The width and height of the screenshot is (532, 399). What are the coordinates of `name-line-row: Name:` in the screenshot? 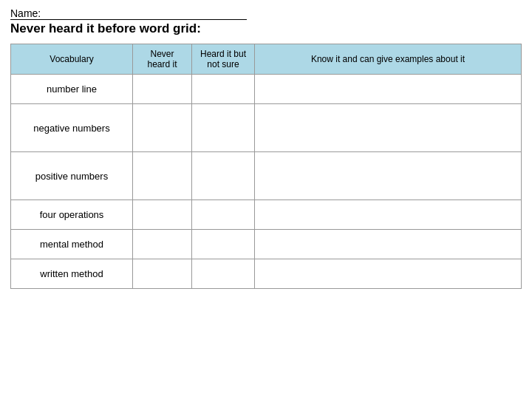 It's located at (266, 15).